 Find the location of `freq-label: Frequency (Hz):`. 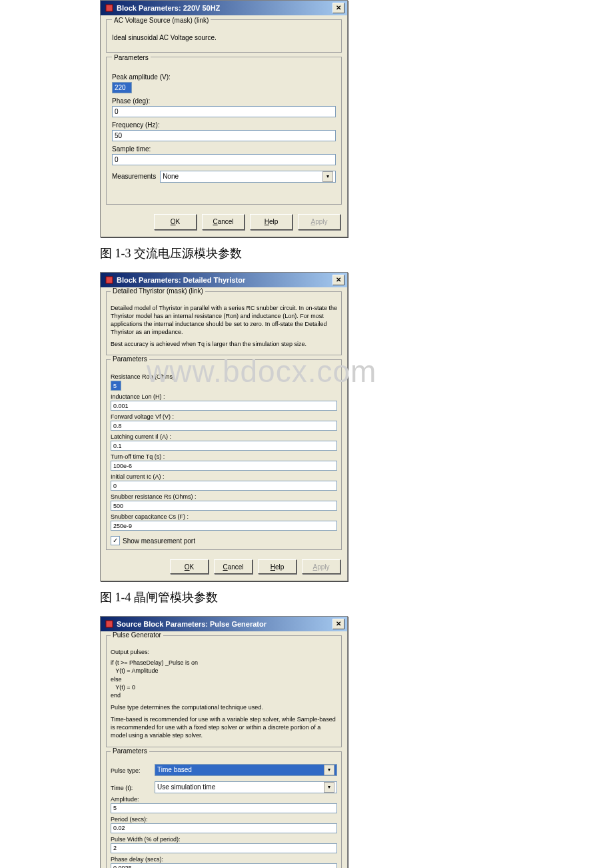

freq-label: Frequency (Hz): is located at coordinates (224, 125).